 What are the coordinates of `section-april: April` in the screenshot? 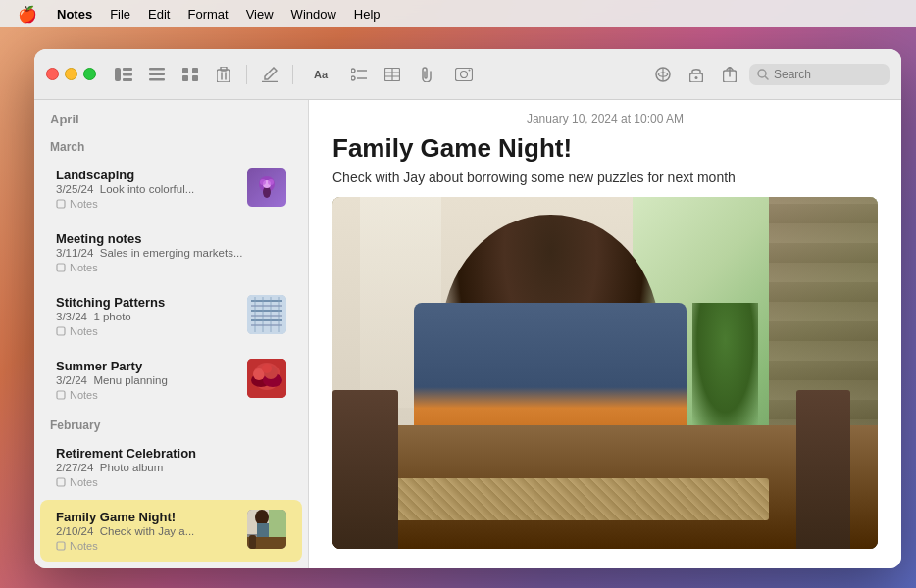 It's located at (171, 118).